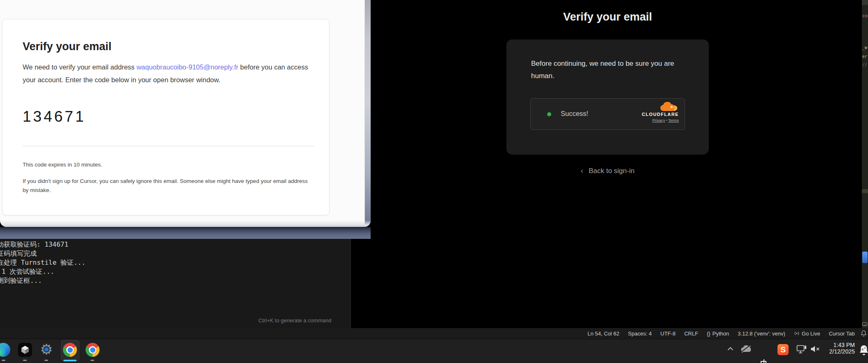  Describe the element at coordinates (603, 334) in the screenshot. I see `cursor-position-item: Ln 54, Col 62` at that location.